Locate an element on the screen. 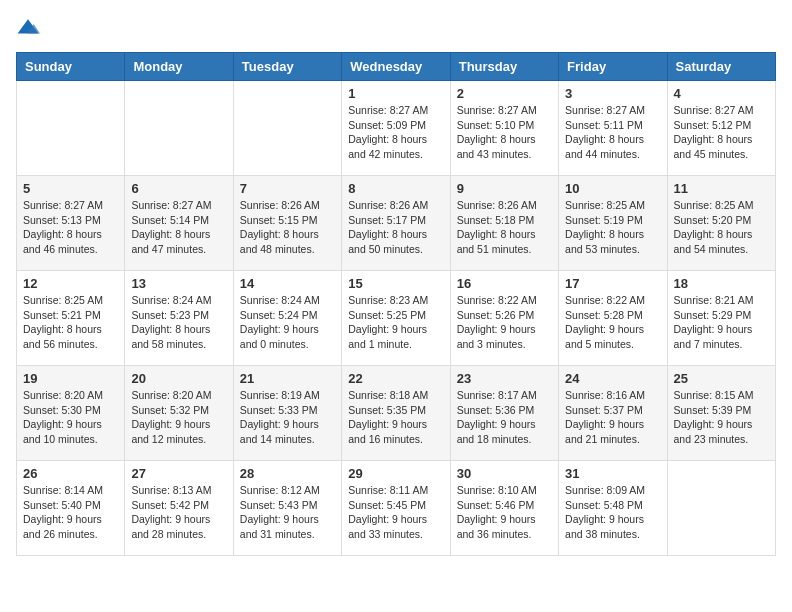 The height and width of the screenshot is (612, 792). calendar-cell: 7Sunrise: 8:26 AM Sunset: 5:15 PM Daylig… is located at coordinates (287, 224).